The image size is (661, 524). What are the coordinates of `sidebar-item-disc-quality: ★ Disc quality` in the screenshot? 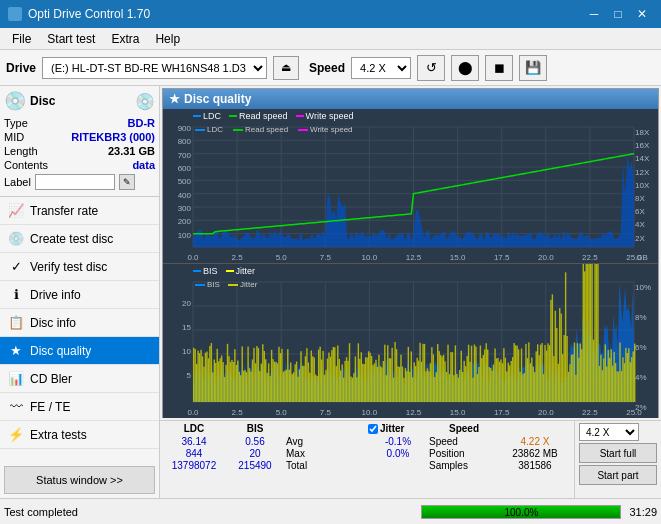 It's located at (80, 351).